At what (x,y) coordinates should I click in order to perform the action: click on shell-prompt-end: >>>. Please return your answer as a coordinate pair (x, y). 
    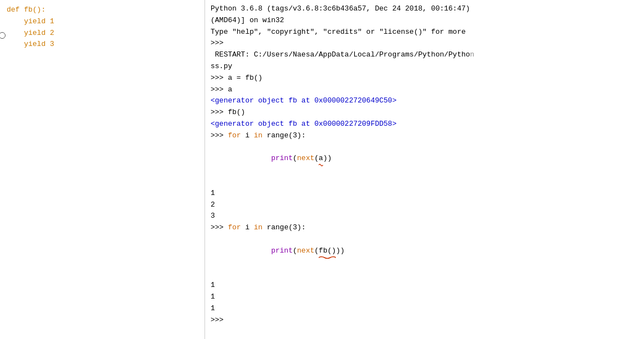
    Looking at the image, I should click on (425, 320).